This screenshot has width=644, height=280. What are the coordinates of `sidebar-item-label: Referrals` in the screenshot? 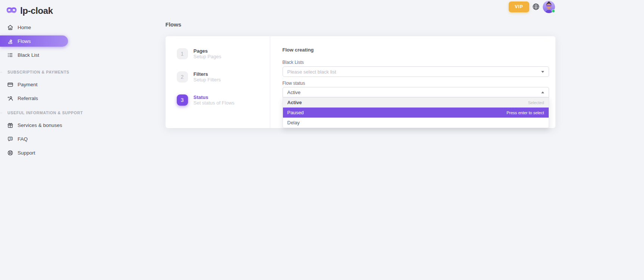 It's located at (28, 99).